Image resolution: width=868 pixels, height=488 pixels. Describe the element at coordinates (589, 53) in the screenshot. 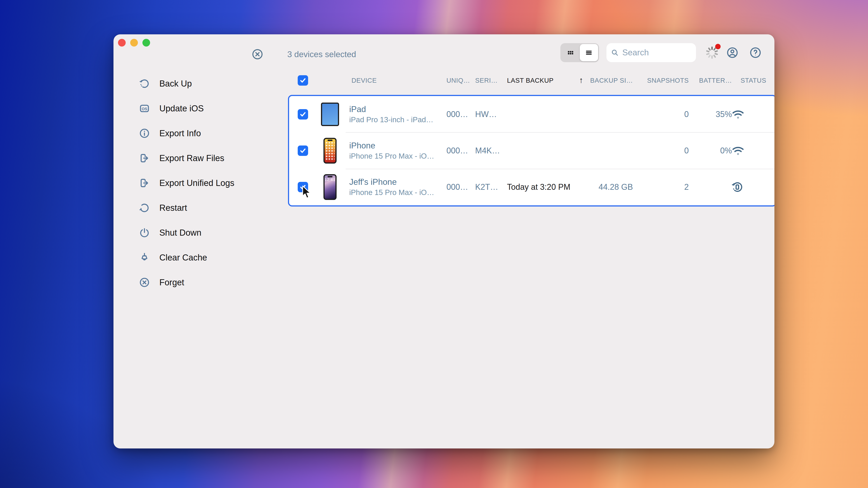

I see `list-view-button` at that location.